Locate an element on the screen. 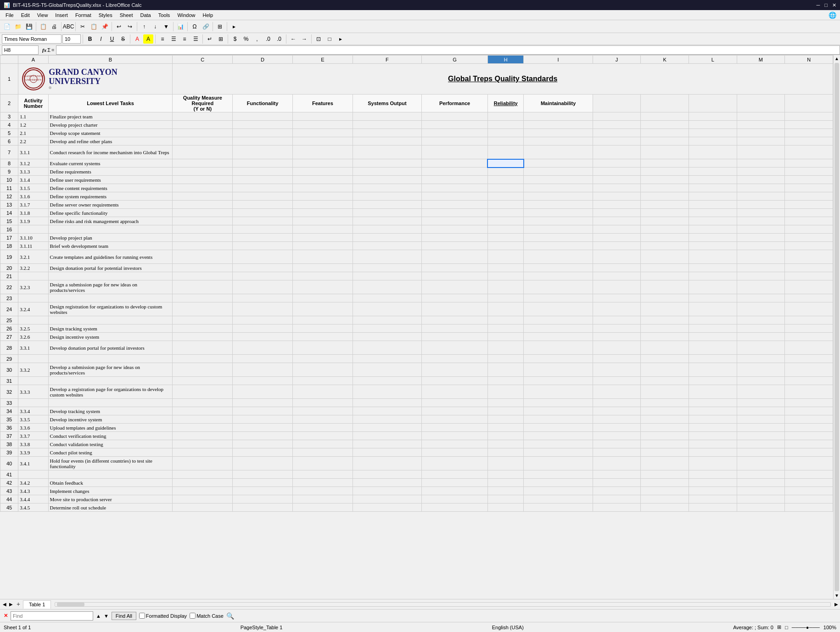  cell-d38 is located at coordinates (263, 444).